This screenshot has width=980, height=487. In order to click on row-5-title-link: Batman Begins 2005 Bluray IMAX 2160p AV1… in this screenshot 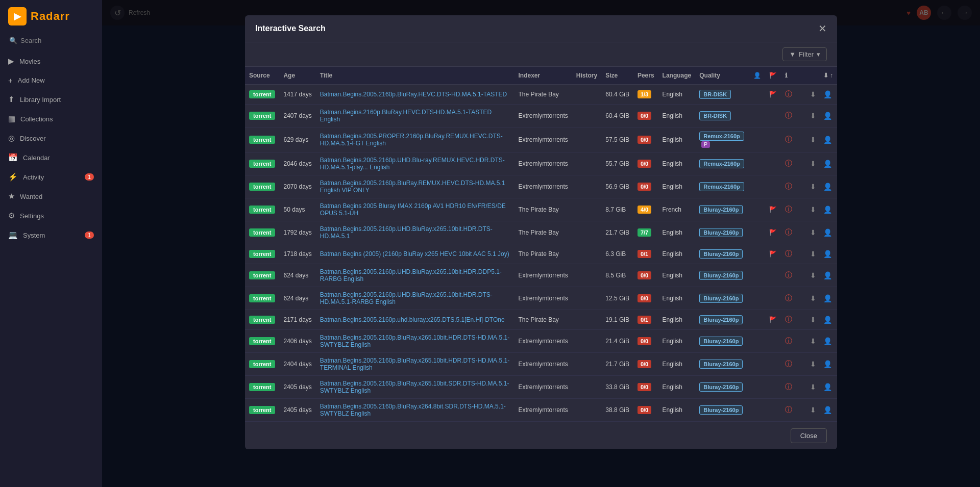, I will do `click(413, 210)`.